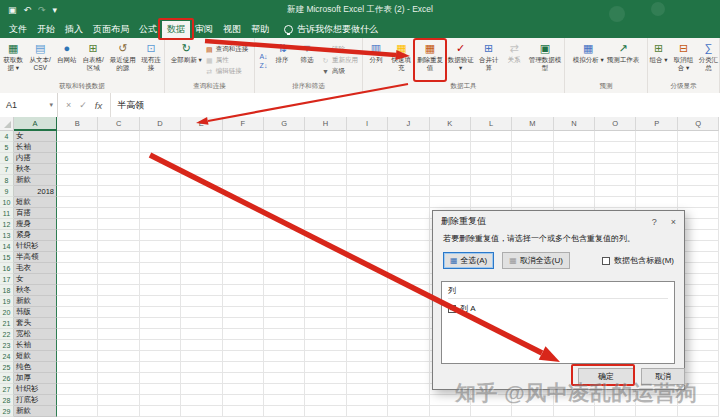 The height and width of the screenshot is (418, 720). What do you see at coordinates (368, 302) in the screenshot?
I see `cell-I19` at bounding box center [368, 302].